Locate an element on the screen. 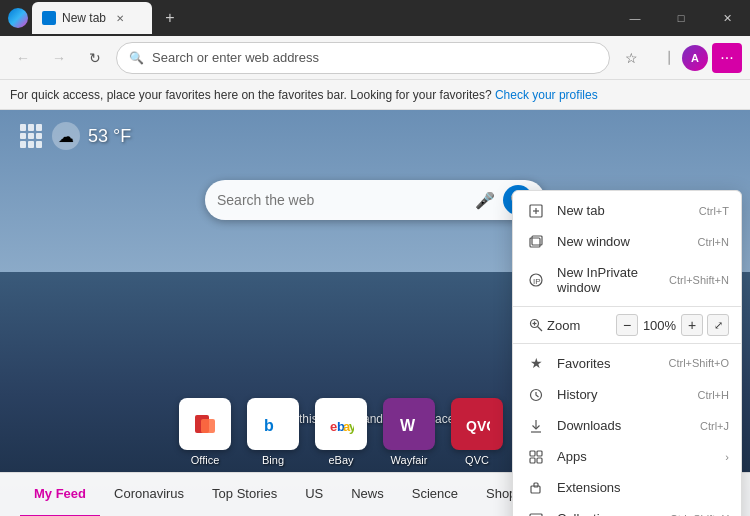 The image size is (750, 516). new-window-icon is located at coordinates (536, 242).